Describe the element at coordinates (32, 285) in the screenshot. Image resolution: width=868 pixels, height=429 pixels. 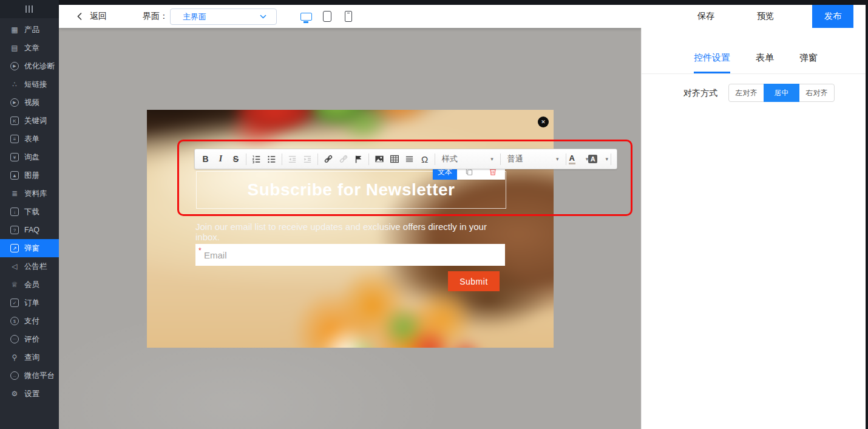
I see `sidebar-item-label: 会员` at that location.